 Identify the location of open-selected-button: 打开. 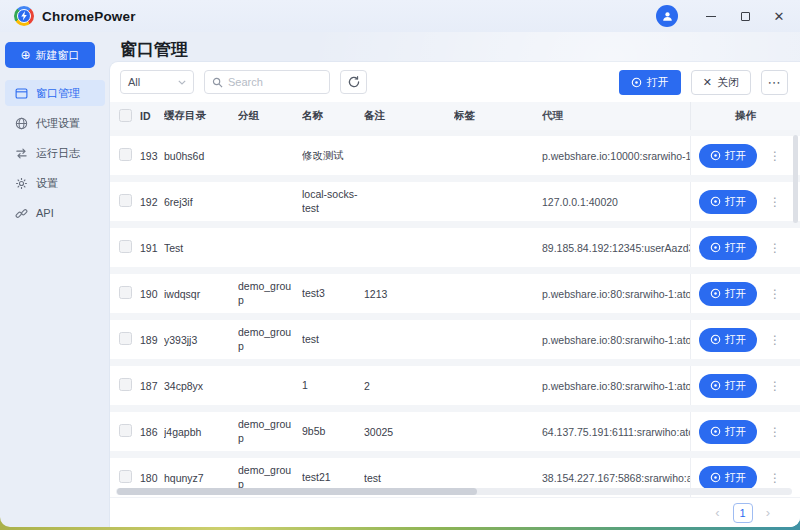
(650, 82).